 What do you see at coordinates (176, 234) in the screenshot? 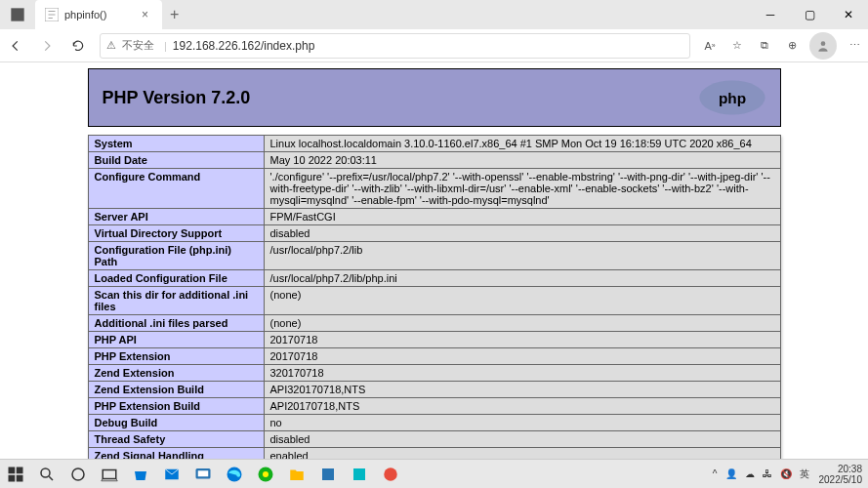
I see `config-key: Virtual Directory Support` at bounding box center [176, 234].